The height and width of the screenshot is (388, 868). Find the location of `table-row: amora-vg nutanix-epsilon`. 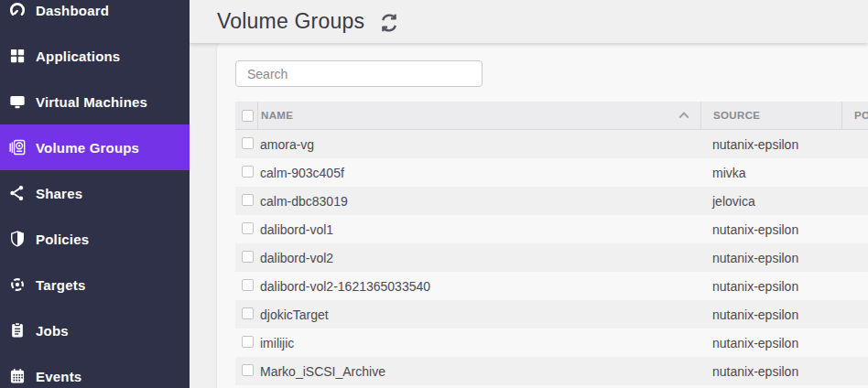

table-row: amora-vg nutanix-epsilon is located at coordinates (551, 145).